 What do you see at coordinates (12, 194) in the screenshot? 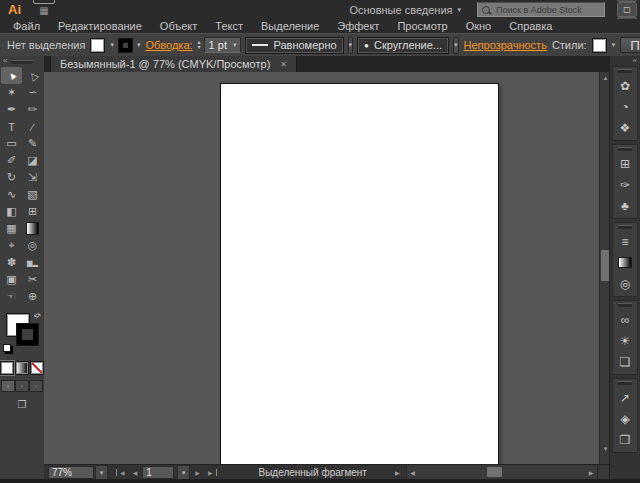
I see `width-tool: ∿` at bounding box center [12, 194].